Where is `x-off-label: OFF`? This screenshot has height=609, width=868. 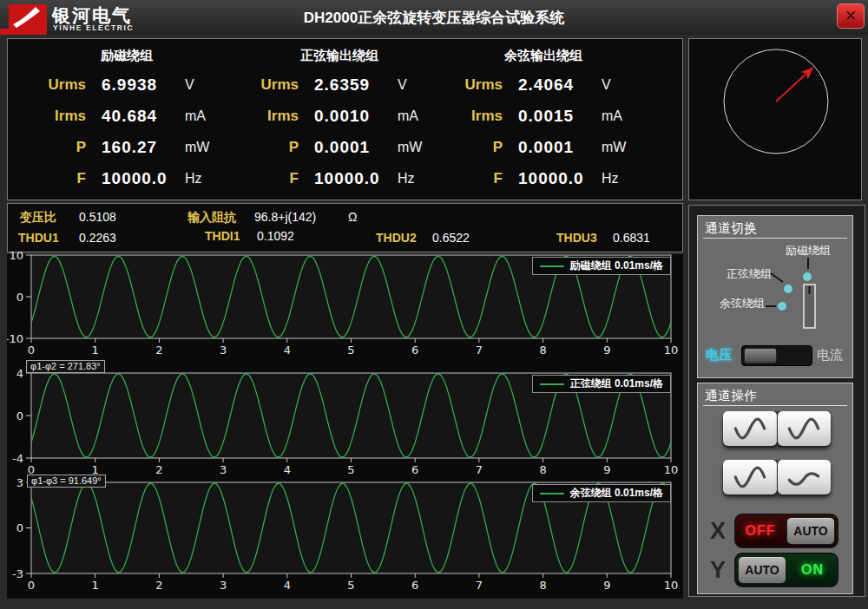
x-off-label: OFF is located at coordinates (760, 531).